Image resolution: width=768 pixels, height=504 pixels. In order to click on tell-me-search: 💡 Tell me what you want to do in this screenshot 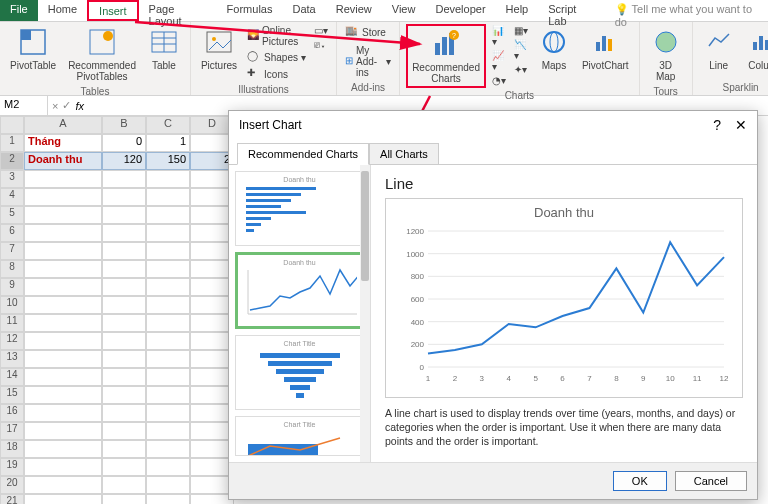, I will do `click(686, 10)`.